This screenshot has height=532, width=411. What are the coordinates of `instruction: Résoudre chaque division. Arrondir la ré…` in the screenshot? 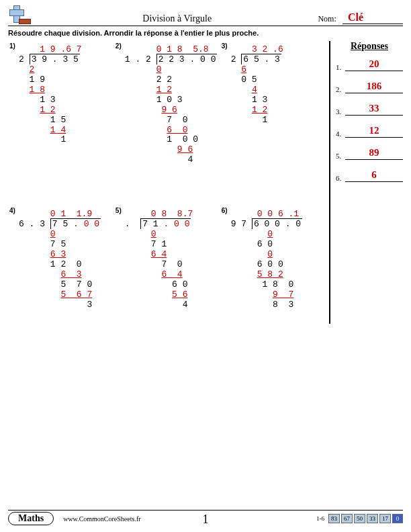 It's located at (205, 33).